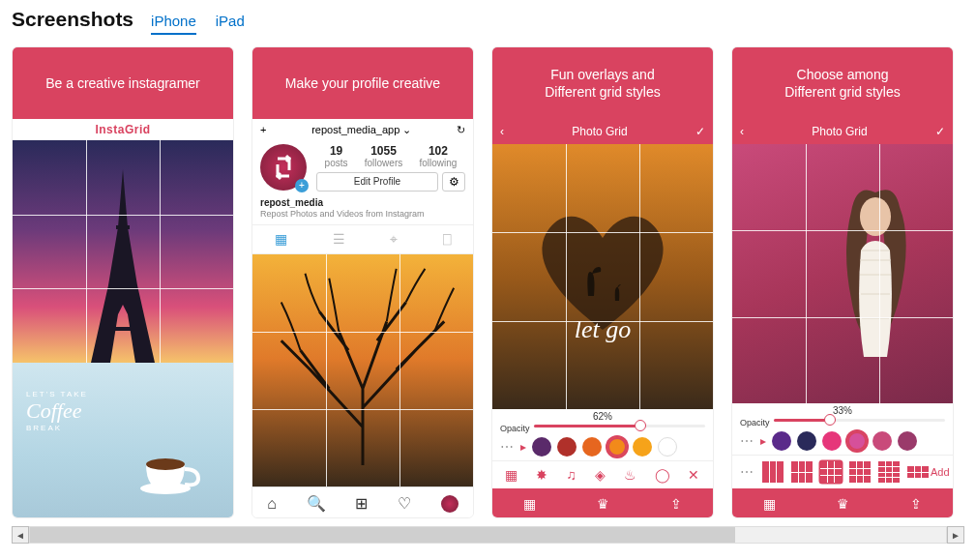 This screenshot has height=560, width=976. What do you see at coordinates (447, 240) in the screenshot?
I see `bookmark-icon: ⎕` at bounding box center [447, 240].